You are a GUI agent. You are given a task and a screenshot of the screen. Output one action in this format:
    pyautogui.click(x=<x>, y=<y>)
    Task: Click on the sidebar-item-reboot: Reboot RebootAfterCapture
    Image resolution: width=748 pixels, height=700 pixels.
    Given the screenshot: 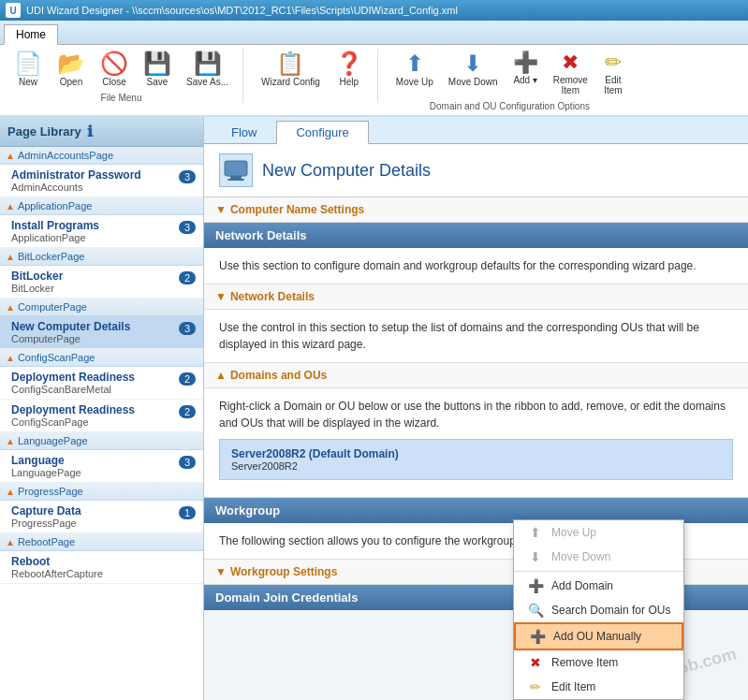 What is the action you would take?
    pyautogui.click(x=101, y=567)
    